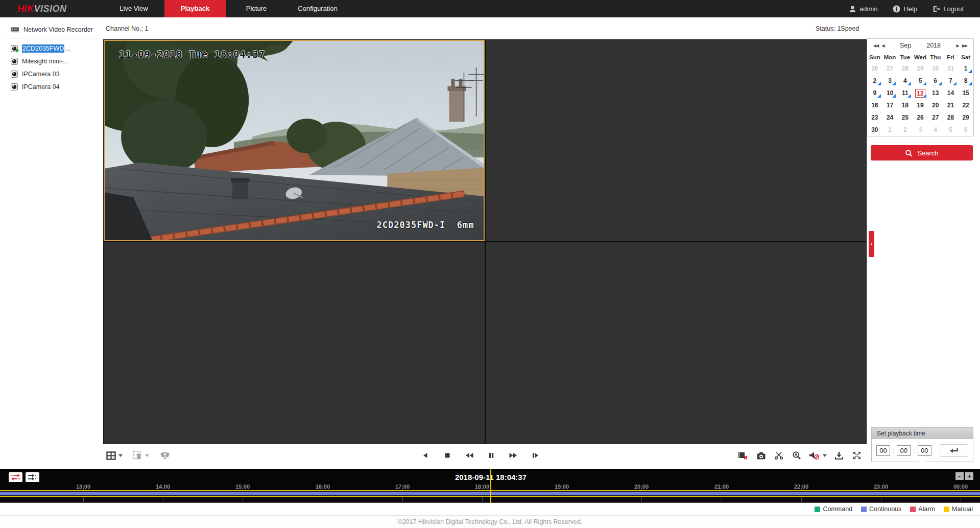 This screenshot has height=528, width=980. Describe the element at coordinates (839, 455) in the screenshot. I see `download-button` at that location.